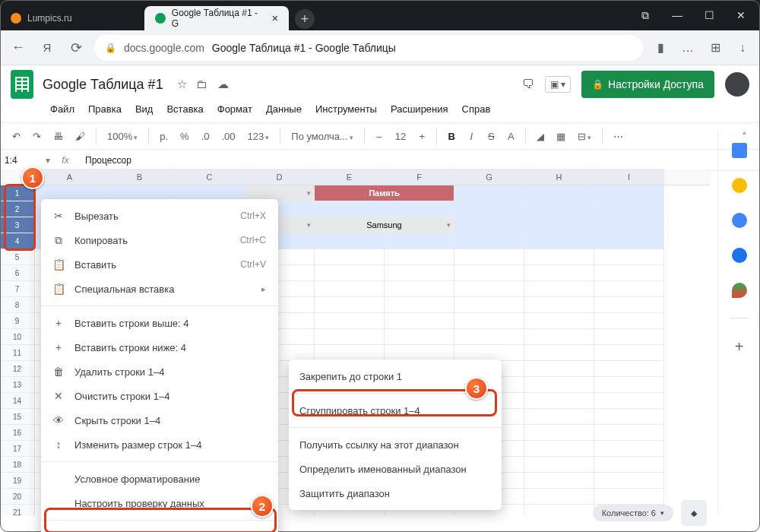 The height and width of the screenshot is (532, 760). Describe the element at coordinates (17, 257) in the screenshot. I see `row-header: 5` at that location.